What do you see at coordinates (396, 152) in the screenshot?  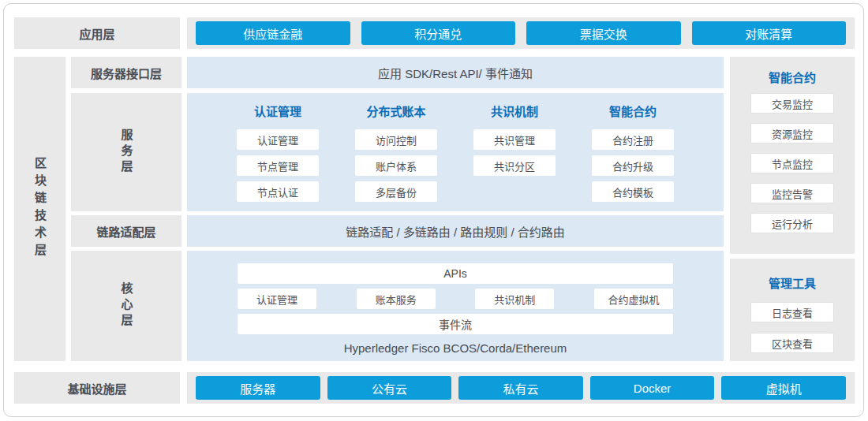 I see `service-column-ledger: 分布式账本 访问控制 账户体系 多层备份` at bounding box center [396, 152].